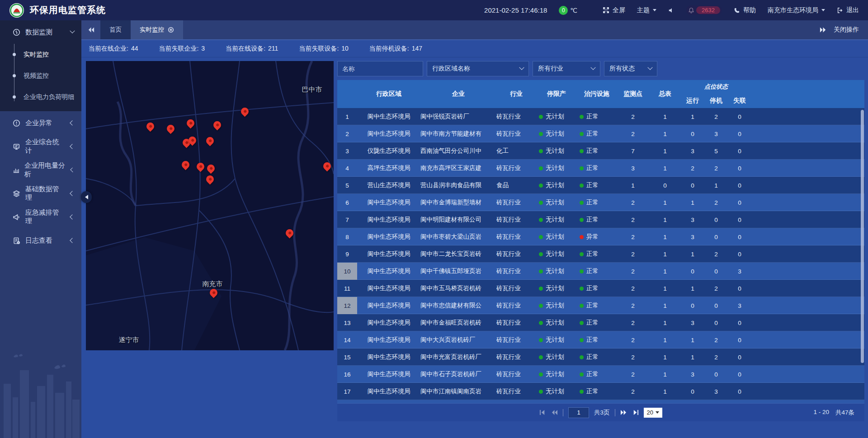 The width and height of the screenshot is (868, 438). I want to click on table-row: 10 阆中生态环境局 阆中千佛镇五郎垭页岩 砖瓦行业 无计划, so click(601, 271).